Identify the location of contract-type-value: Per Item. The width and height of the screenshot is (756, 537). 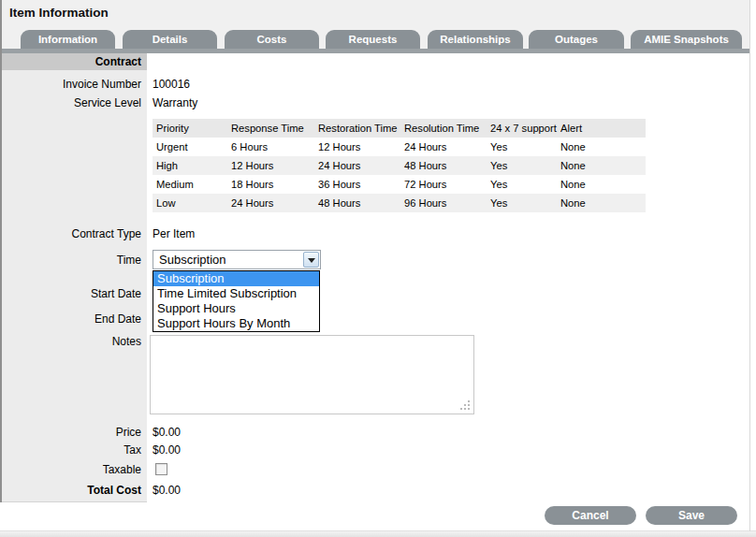
(174, 234).